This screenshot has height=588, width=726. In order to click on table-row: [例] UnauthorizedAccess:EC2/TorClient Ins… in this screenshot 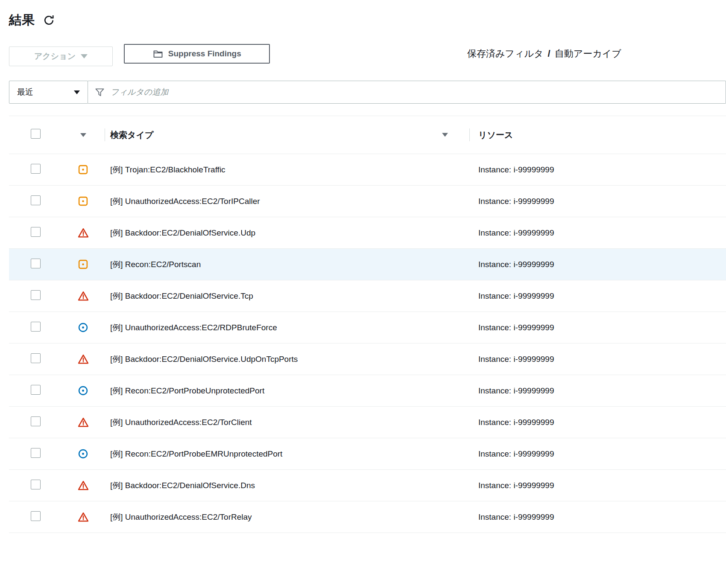, I will do `click(367, 422)`.